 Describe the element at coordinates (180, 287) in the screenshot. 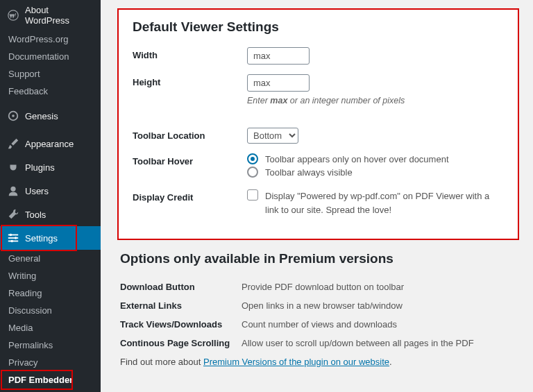

I see `download-button-label: Download Button` at that location.